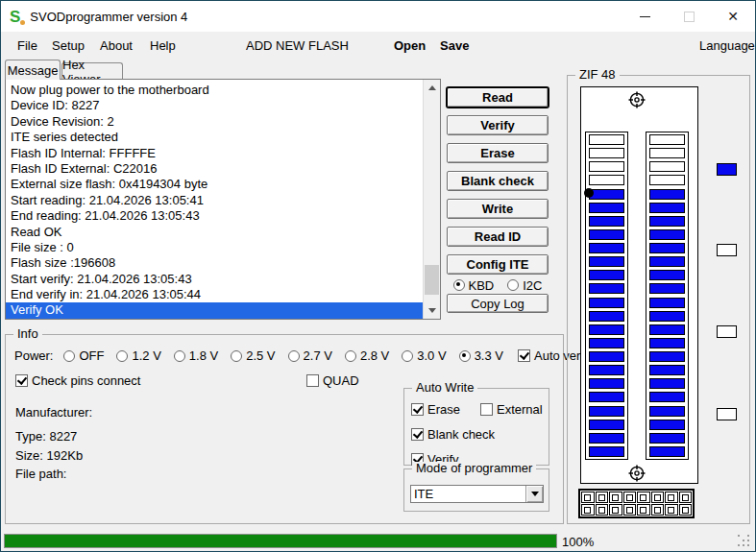 Image resolution: width=756 pixels, height=552 pixels. What do you see at coordinates (92, 71) in the screenshot?
I see `tab-hex-viewer: Hex Viewer` at bounding box center [92, 71].